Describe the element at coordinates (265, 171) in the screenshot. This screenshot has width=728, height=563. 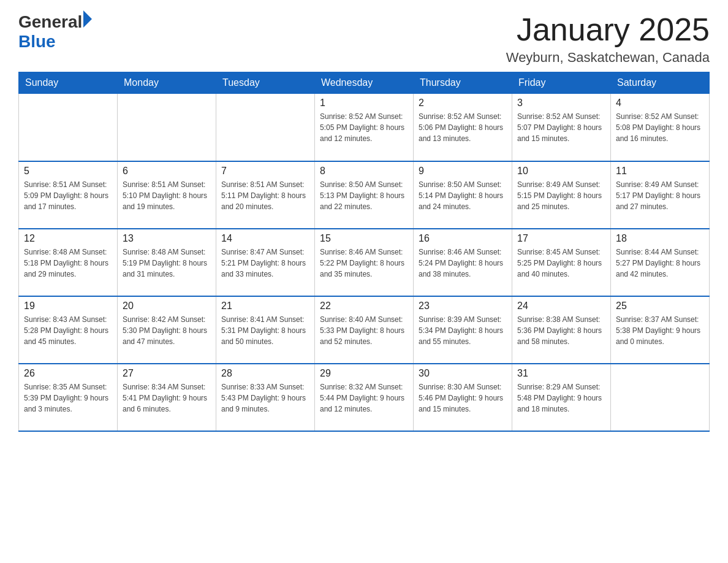
I see `day-number: 7` at that location.